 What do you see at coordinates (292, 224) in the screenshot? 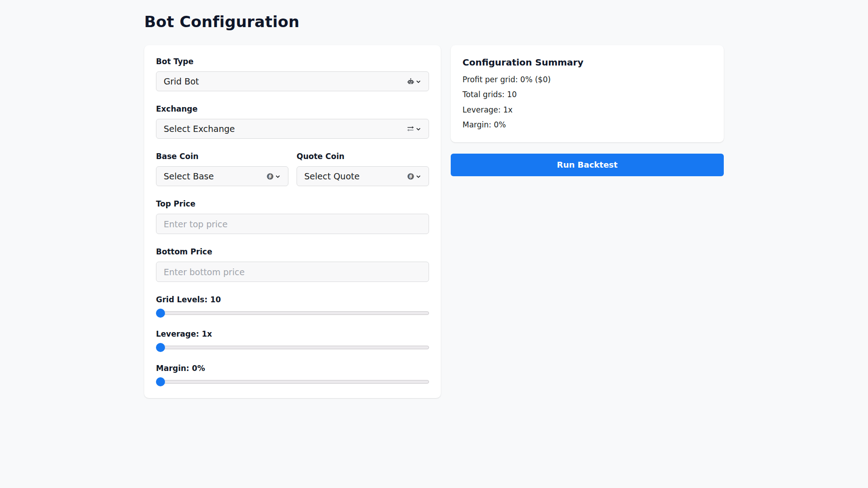
I see `top-price-input` at bounding box center [292, 224].